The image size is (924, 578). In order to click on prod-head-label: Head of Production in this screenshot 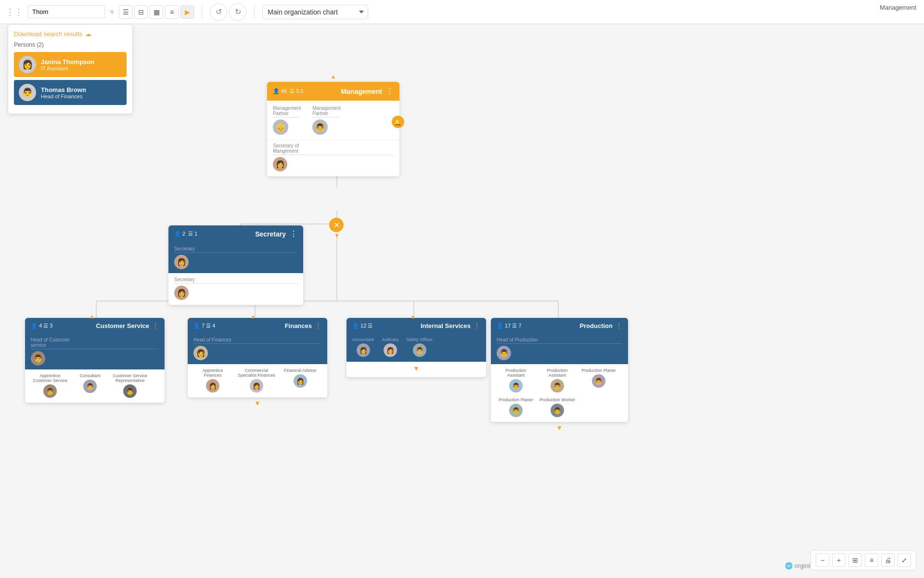, I will do `click(559, 341)`.